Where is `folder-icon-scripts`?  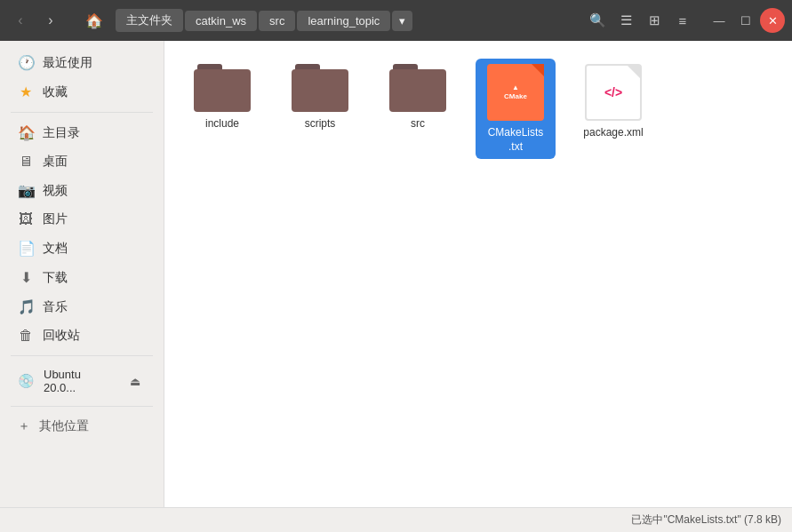 folder-icon-scripts is located at coordinates (320, 88).